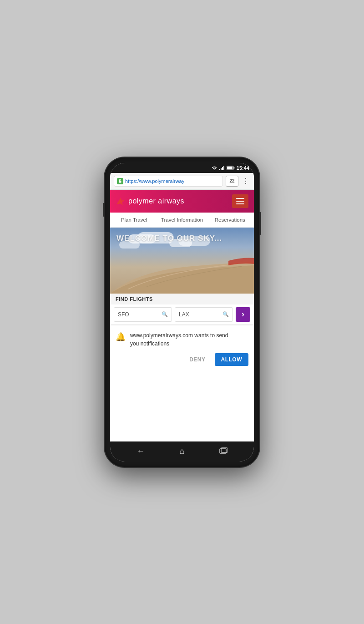 The width and height of the screenshot is (364, 624). Describe the element at coordinates (246, 181) in the screenshot. I see `browser-menu-button: ⋮` at that location.